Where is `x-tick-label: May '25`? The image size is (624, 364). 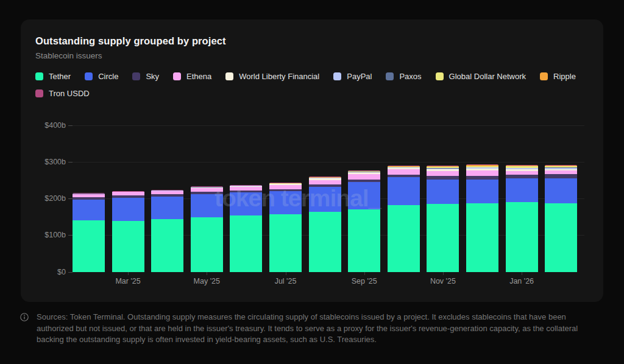
x-tick-label: May '25 is located at coordinates (207, 281).